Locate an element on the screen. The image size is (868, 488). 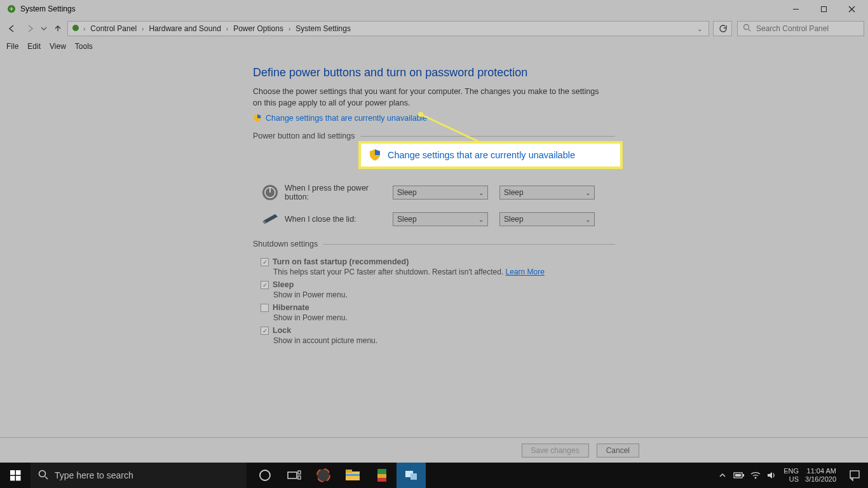
search-placeholder: Search Control Panel is located at coordinates (792, 29).